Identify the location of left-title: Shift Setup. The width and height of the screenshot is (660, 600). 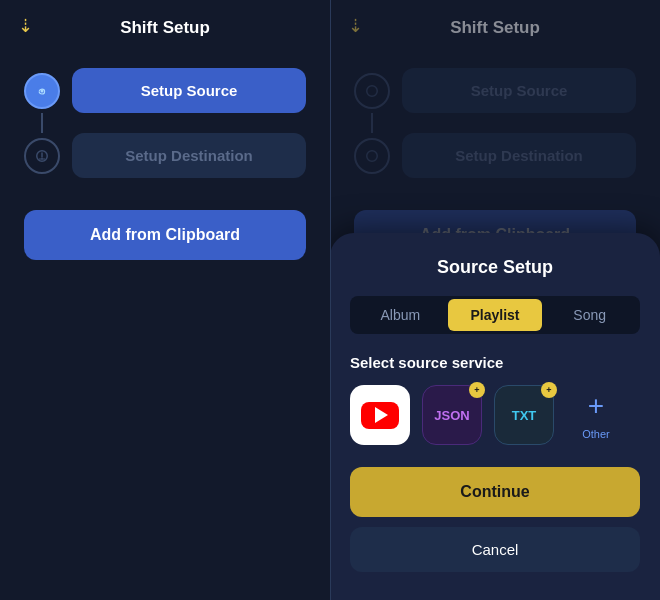
(165, 28).